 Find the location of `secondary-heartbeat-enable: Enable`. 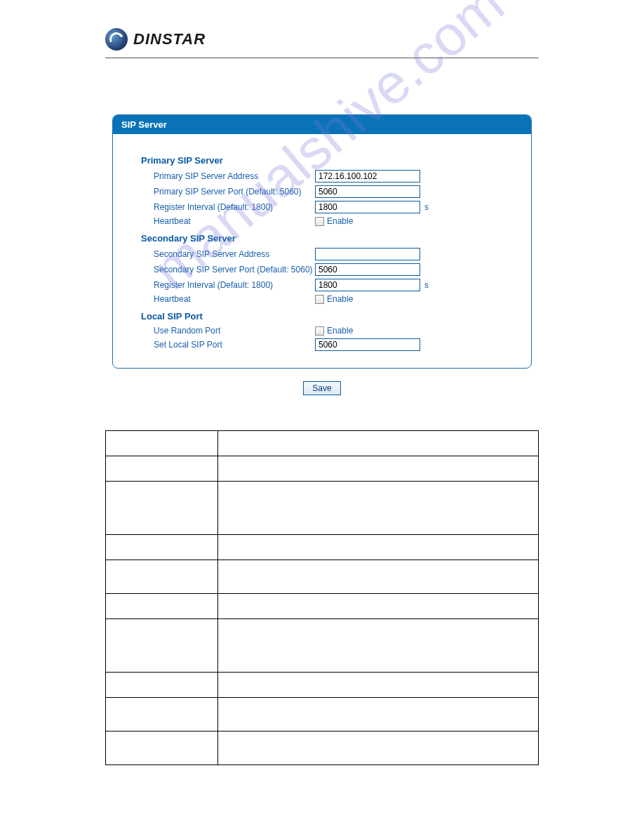

secondary-heartbeat-enable: Enable is located at coordinates (340, 299).